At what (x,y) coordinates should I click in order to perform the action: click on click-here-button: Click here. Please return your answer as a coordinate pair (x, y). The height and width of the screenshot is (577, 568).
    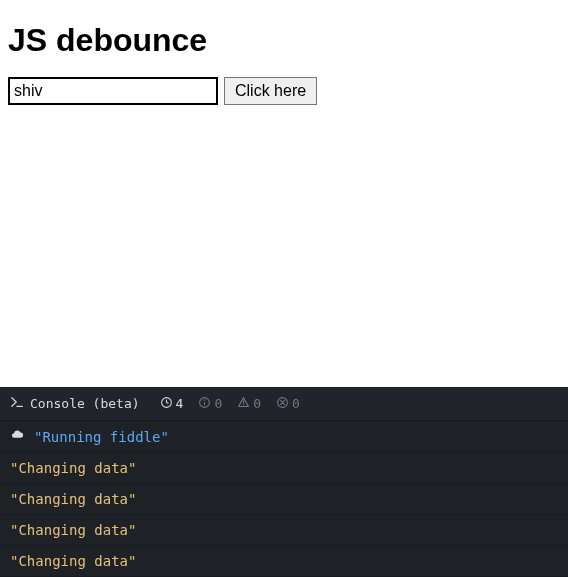
    Looking at the image, I should click on (270, 91).